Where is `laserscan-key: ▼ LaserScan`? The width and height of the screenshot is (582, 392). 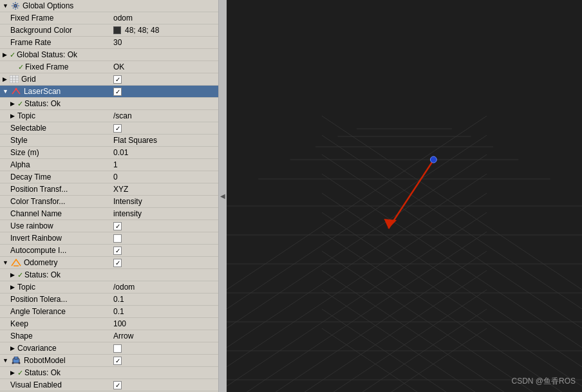 laserscan-key: ▼ LaserScan is located at coordinates (55, 91).